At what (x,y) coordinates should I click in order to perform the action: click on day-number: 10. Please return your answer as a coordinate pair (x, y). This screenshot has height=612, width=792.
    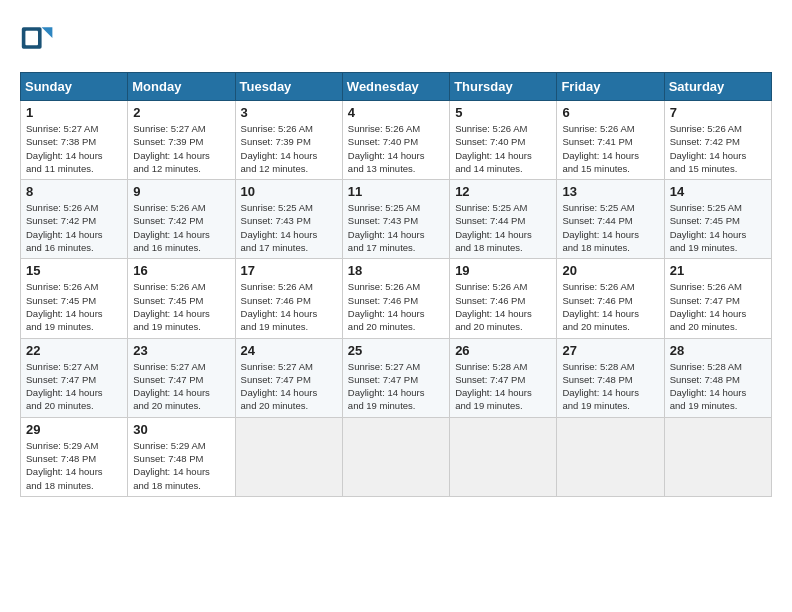
    Looking at the image, I should click on (289, 192).